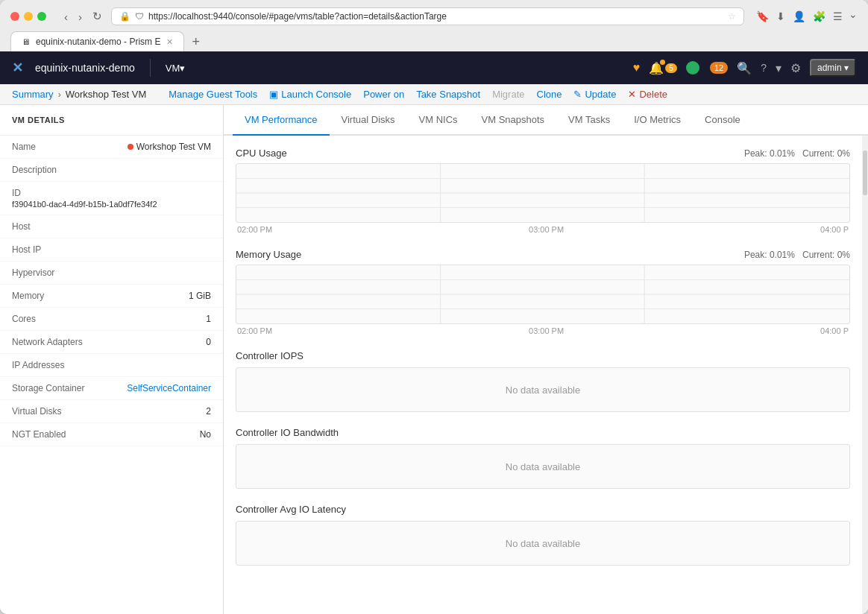  Describe the element at coordinates (543, 458) in the screenshot. I see `controller-io-bandwidth-section: Controller IO Bandwidth No data availabl…` at that location.